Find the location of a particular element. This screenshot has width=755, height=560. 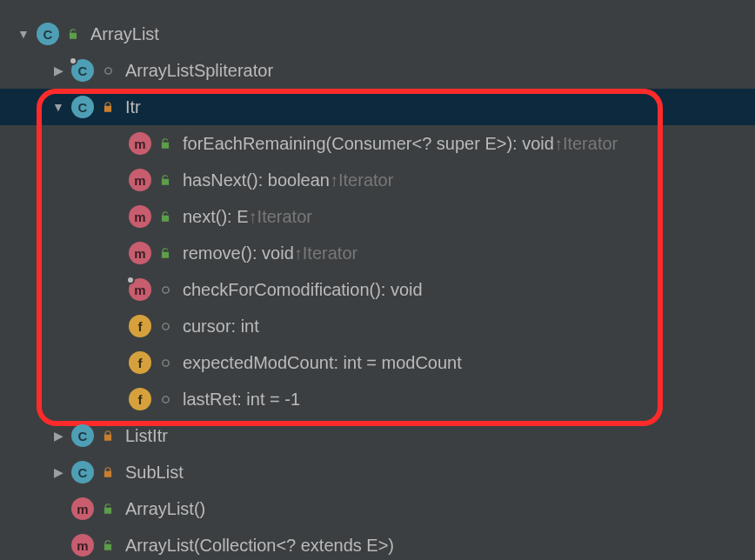

member-label: expectedModCount: int = modCount is located at coordinates (322, 363).